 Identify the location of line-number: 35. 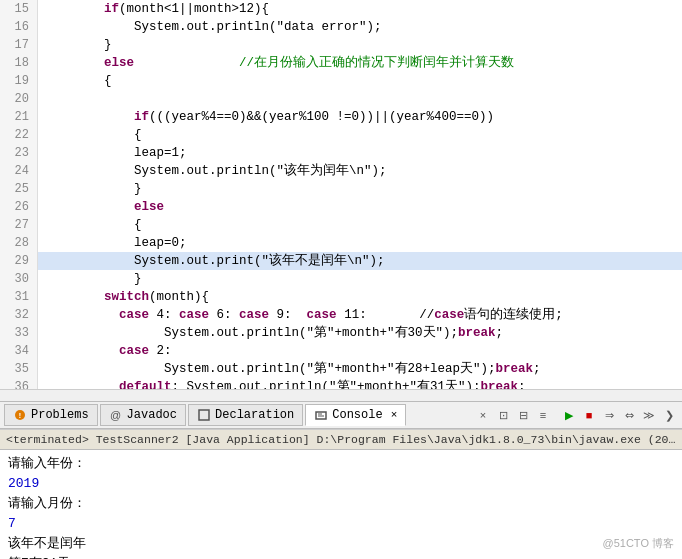
(19, 369).